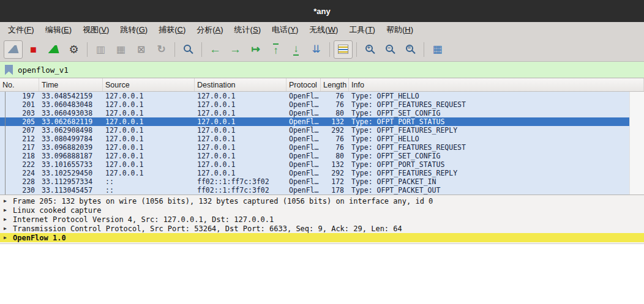  Describe the element at coordinates (133, 29) in the screenshot. I see `menu-item-go: 跳转(G)` at that location.